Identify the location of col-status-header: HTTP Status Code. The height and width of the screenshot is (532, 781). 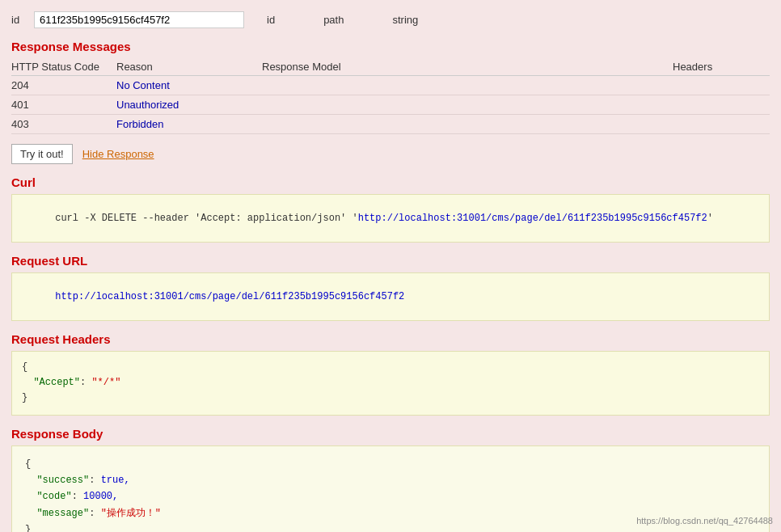
(64, 66).